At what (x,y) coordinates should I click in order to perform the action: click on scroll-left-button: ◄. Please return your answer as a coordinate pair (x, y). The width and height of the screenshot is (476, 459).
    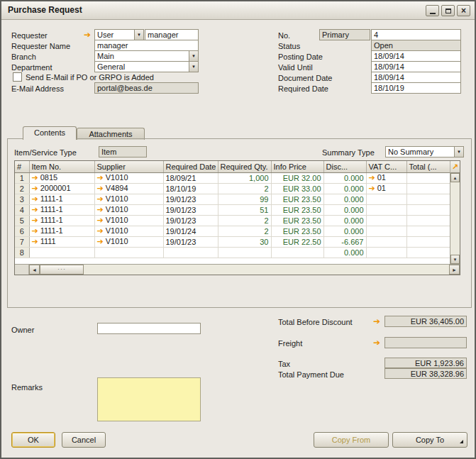
    Looking at the image, I should click on (34, 270).